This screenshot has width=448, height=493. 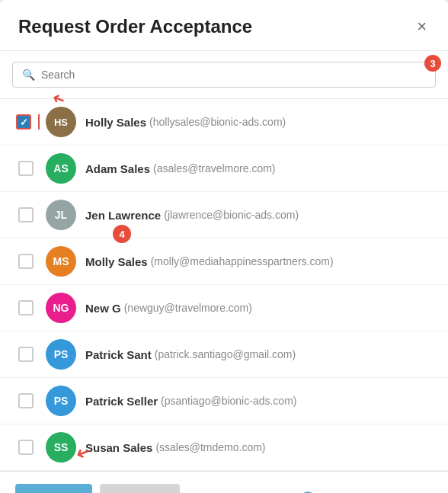 What do you see at coordinates (26, 354) in the screenshot?
I see `checkbox-patrick-sant` at bounding box center [26, 354].